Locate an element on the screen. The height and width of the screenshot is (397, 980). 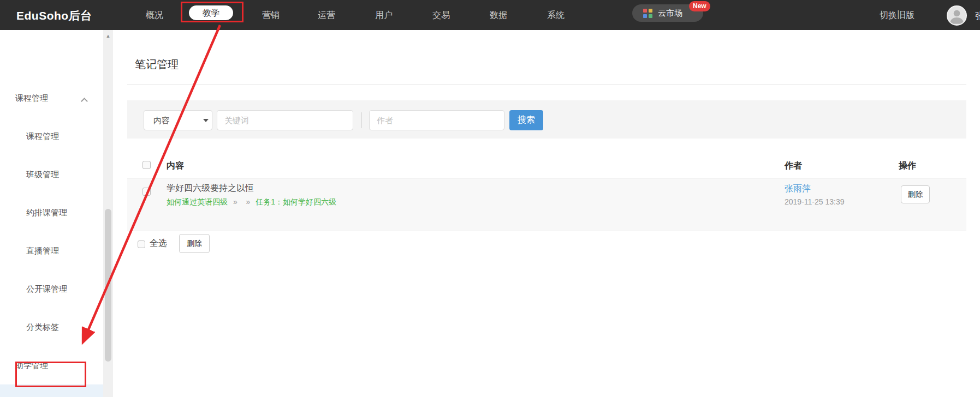
sidebar-active-row-highlight is located at coordinates (51, 390).